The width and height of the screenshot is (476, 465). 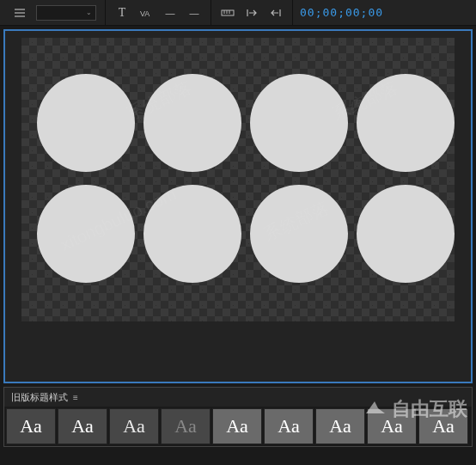 What do you see at coordinates (238, 417) in the screenshot?
I see `styles-panel: 旧版标题样式 ≡ Aa Aa Aa Aa Aa Aa Aa Aa Aa` at bounding box center [238, 417].